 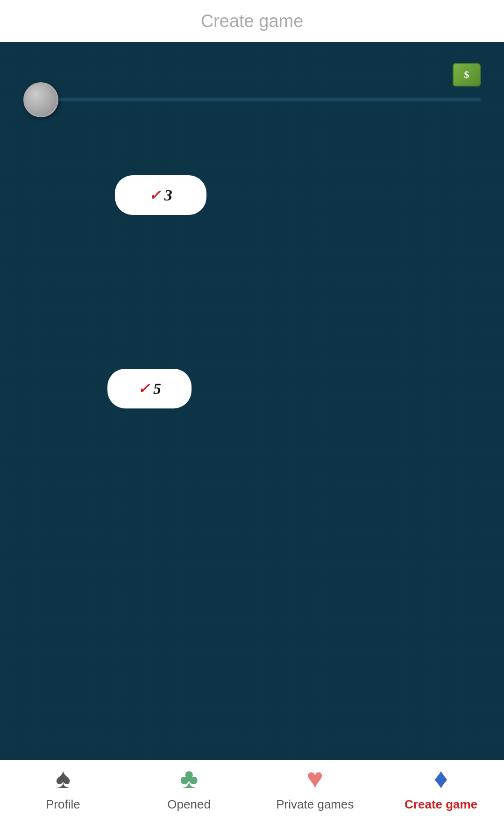 What do you see at coordinates (252, 21) in the screenshot?
I see `header: Create game` at bounding box center [252, 21].